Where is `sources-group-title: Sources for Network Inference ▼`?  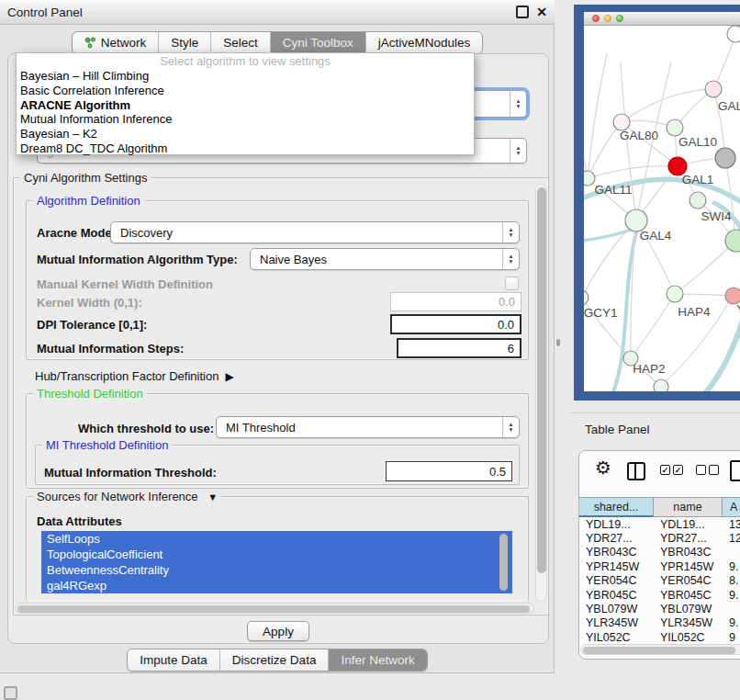
sources-group-title: Sources for Network Inference ▼ is located at coordinates (127, 496).